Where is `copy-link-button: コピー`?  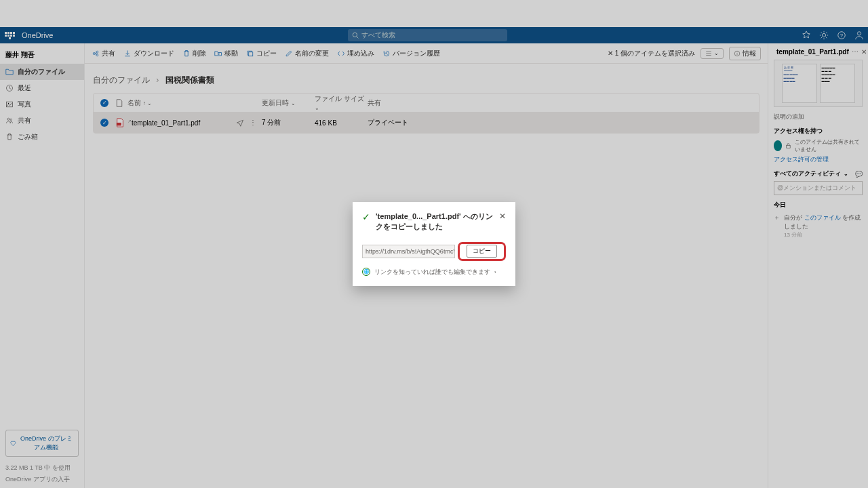
copy-link-button: コピー is located at coordinates (481, 251).